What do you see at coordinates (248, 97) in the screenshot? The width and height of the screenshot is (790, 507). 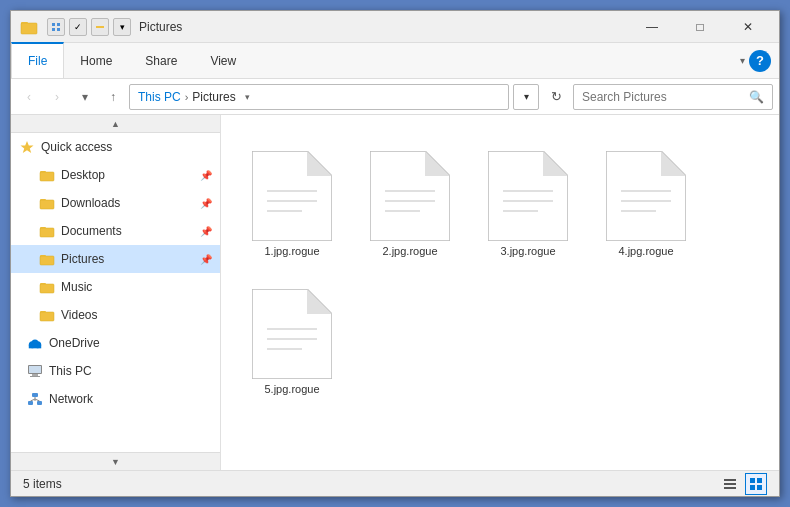 I see `path-end-chevron: ▾` at bounding box center [248, 97].